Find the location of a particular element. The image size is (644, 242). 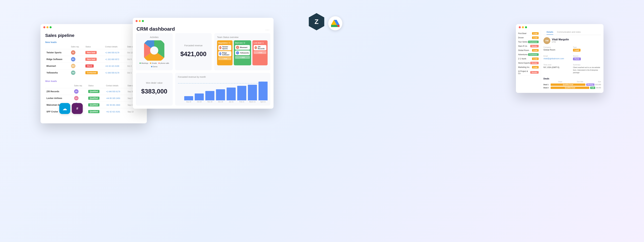

col-header-contact2: Contact details is located at coordinates (116, 86).